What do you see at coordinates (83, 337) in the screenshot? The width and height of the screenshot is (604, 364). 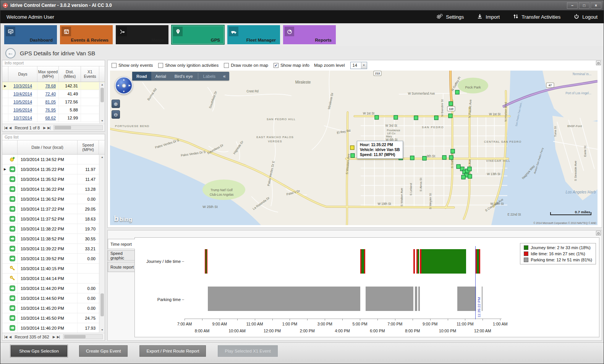 I see `gps-horizontal-scrollbar` at bounding box center [83, 337].